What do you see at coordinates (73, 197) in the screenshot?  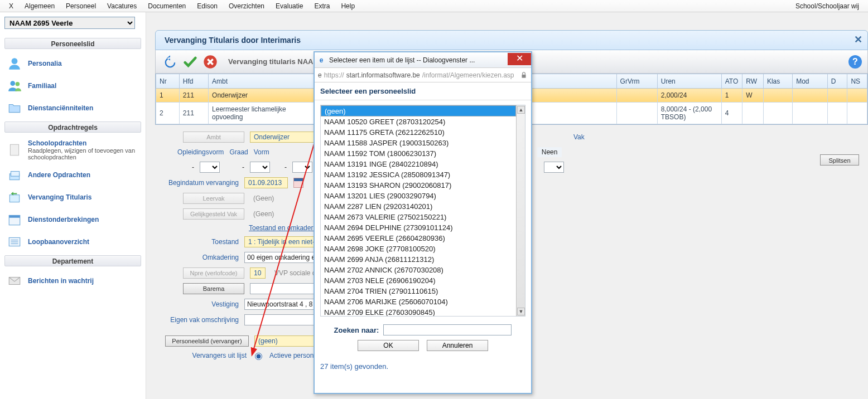 I see `sidebar-item-vervanging-titularis: Vervanging Titularis` at bounding box center [73, 197].